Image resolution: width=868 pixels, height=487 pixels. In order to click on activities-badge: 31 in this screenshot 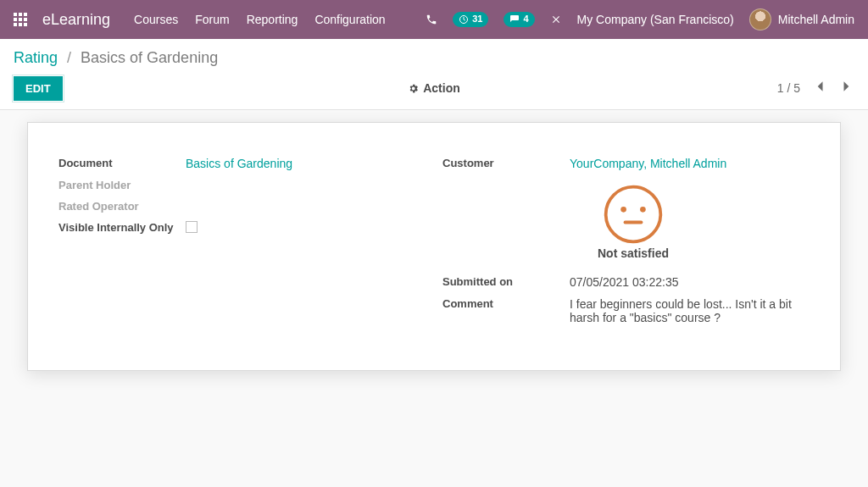, I will do `click(470, 19)`.